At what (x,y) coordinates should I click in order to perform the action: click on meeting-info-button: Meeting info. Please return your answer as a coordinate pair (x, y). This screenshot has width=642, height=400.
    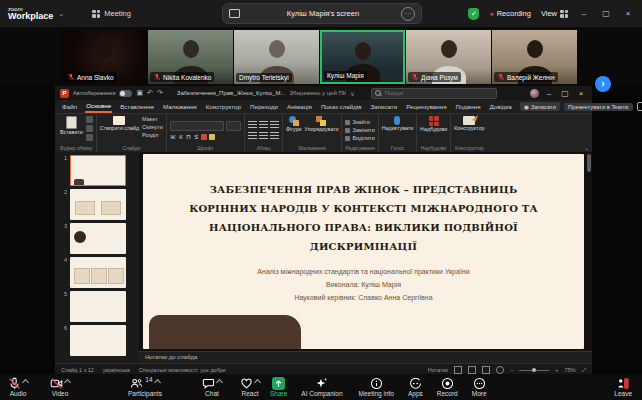
    Looking at the image, I should click on (376, 388).